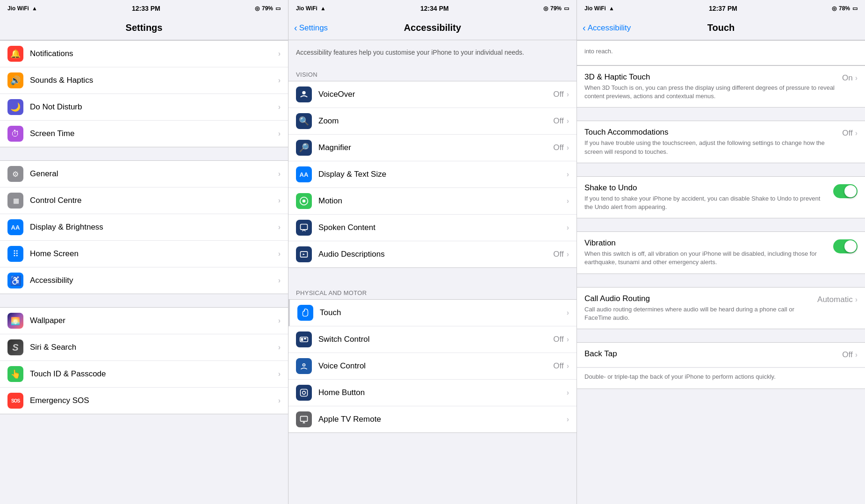 This screenshot has width=865, height=504. What do you see at coordinates (711, 132) in the screenshot?
I see `accommodations-title: Touch Accommodations` at bounding box center [711, 132].